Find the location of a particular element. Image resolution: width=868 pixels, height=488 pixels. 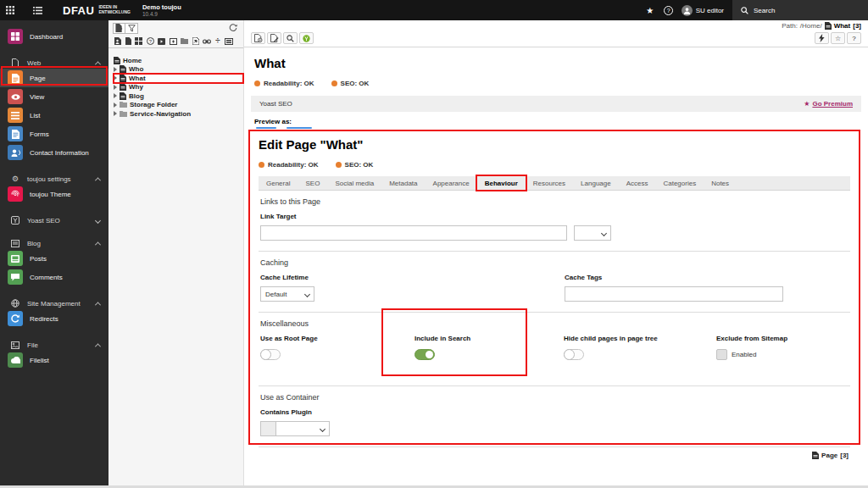

tree-item-home: Home is located at coordinates (177, 61).